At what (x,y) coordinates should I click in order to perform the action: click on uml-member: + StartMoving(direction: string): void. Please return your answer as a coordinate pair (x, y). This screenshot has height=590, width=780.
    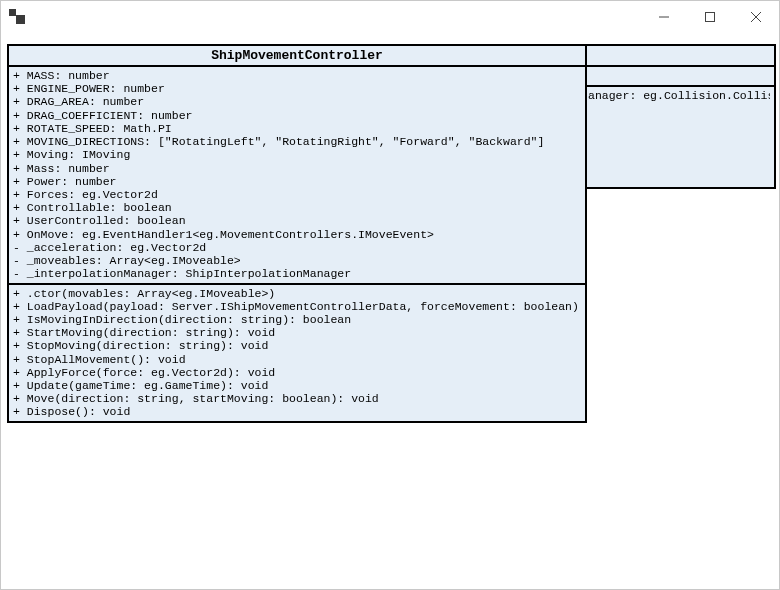
    Looking at the image, I should click on (297, 332).